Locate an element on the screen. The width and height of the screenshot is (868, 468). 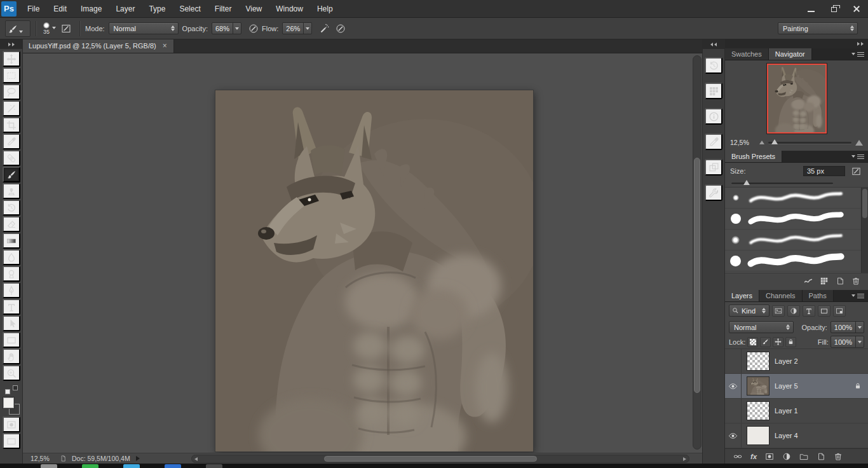
tab-layers: Layers is located at coordinates (742, 296).